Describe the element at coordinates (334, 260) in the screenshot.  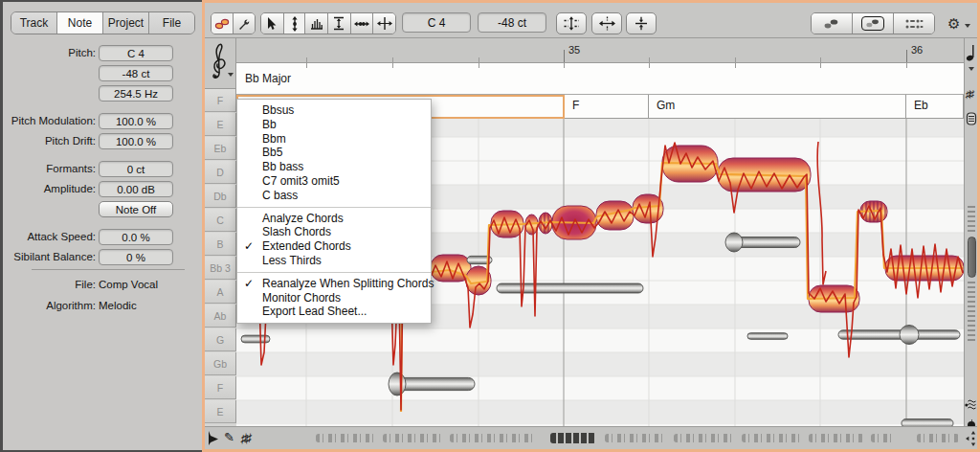
I see `menu-item: Less Thirds` at that location.